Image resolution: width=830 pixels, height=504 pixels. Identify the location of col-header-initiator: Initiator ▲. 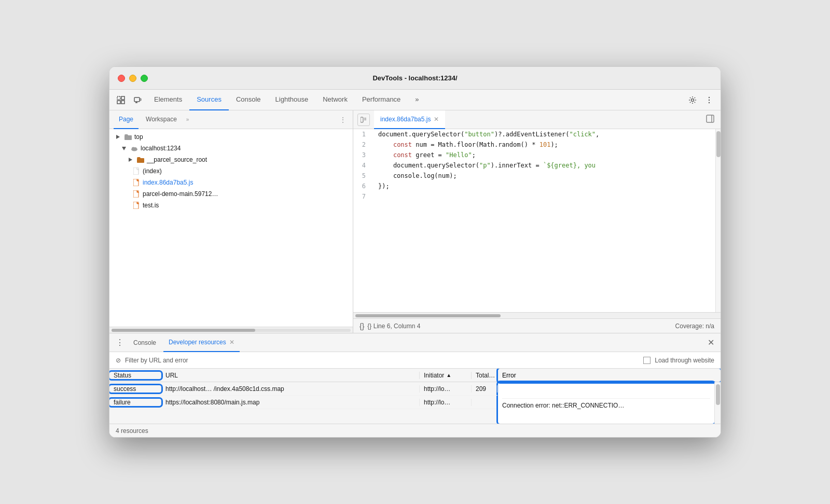
(446, 375).